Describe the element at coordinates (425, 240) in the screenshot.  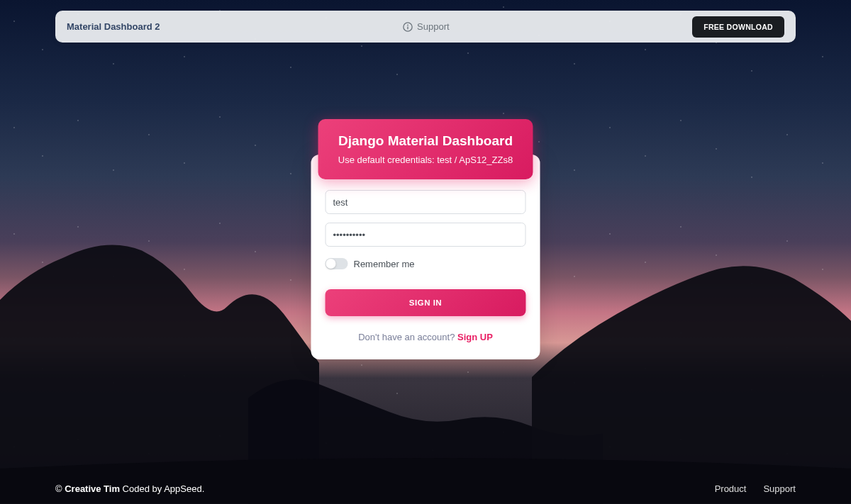
I see `login-card: Django Material Dashboard Use default cr…` at that location.